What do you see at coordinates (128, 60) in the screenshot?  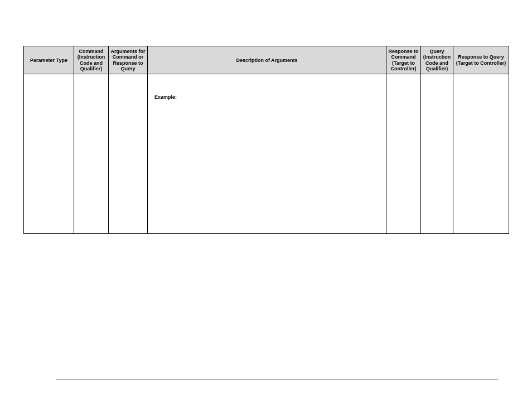 I see `header-arguments: Arguments for Command or Response to Que…` at bounding box center [128, 60].